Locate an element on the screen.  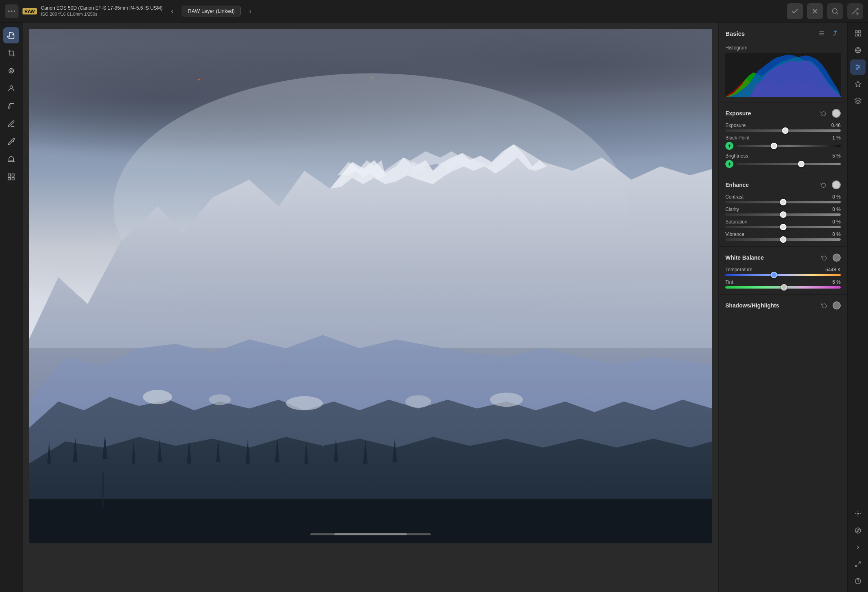
exposure-reset-button is located at coordinates (823, 113).